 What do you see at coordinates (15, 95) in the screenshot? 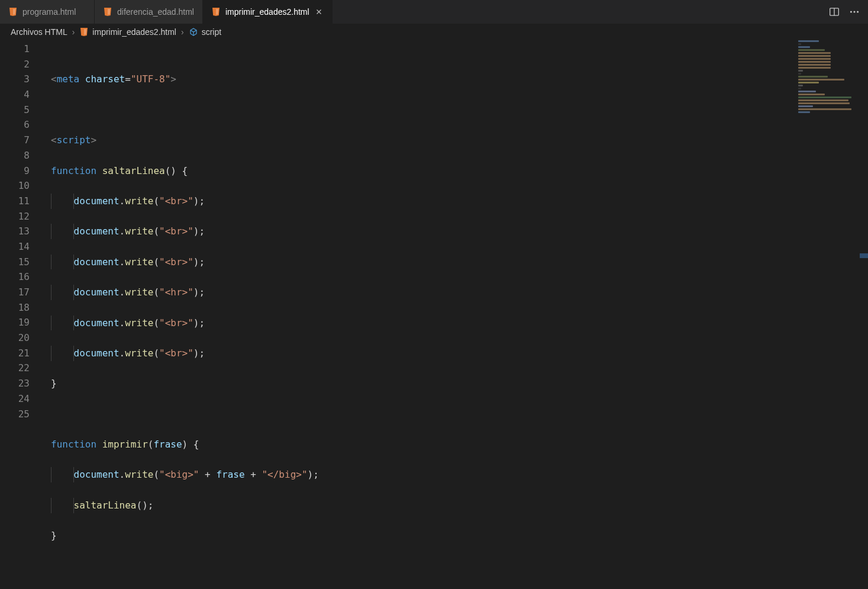
I see `line-number: 4` at bounding box center [15, 95].